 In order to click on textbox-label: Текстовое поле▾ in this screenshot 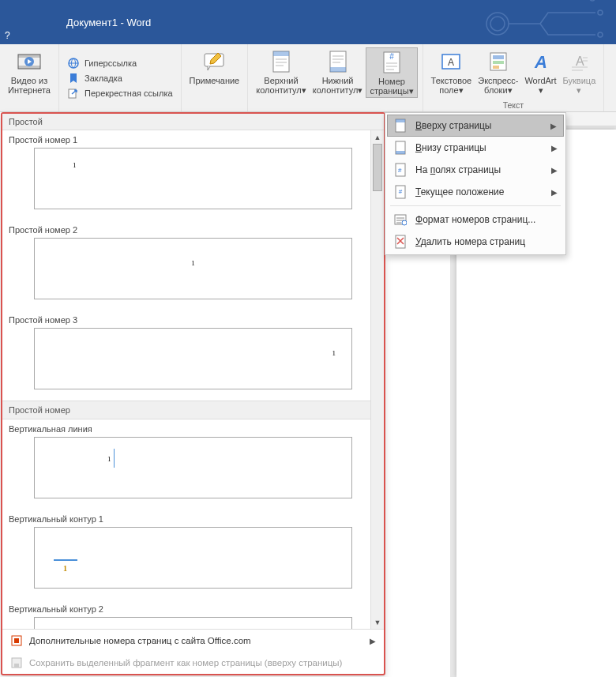, I will do `click(452, 85)`.